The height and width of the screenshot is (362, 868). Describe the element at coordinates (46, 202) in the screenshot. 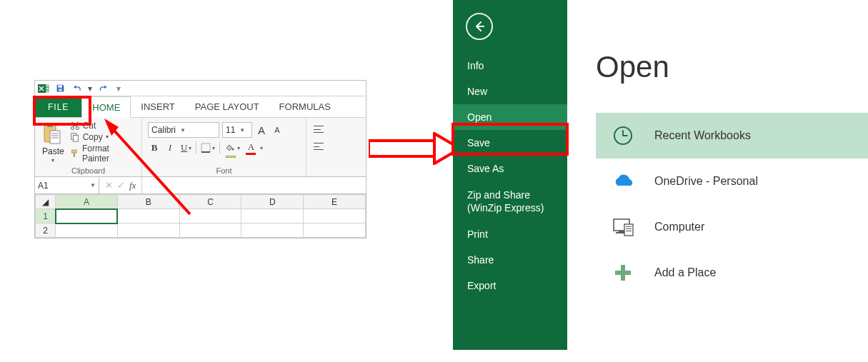

I see `select-all-corner: ◢` at that location.